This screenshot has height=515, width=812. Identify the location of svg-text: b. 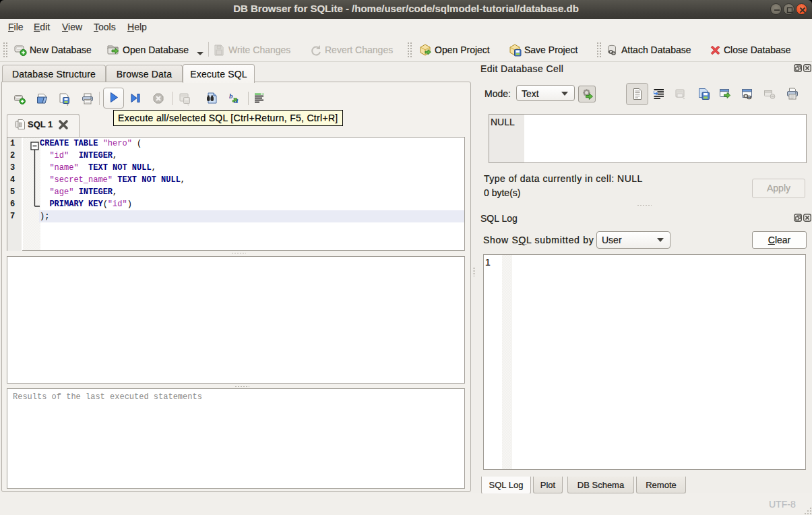
(231, 96).